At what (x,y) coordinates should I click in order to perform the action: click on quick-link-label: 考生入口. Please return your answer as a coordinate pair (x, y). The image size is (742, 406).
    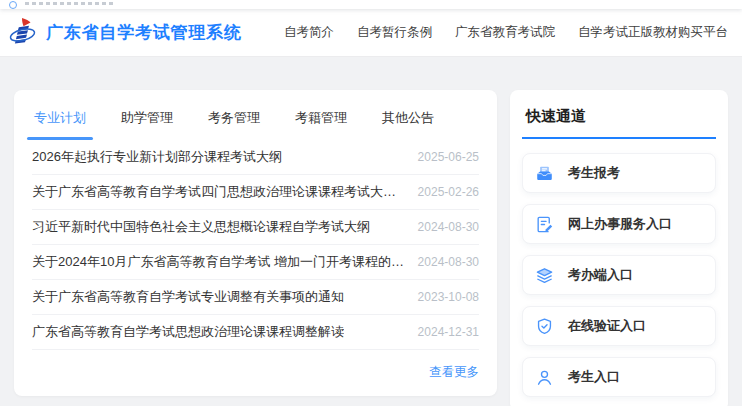
    Looking at the image, I should click on (594, 377).